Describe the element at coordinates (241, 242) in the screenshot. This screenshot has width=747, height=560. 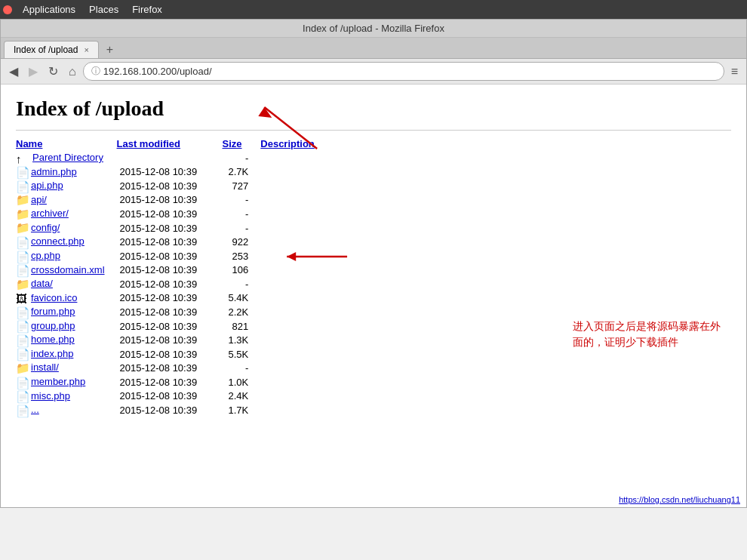
I see `file-size-cell: 922` at that location.